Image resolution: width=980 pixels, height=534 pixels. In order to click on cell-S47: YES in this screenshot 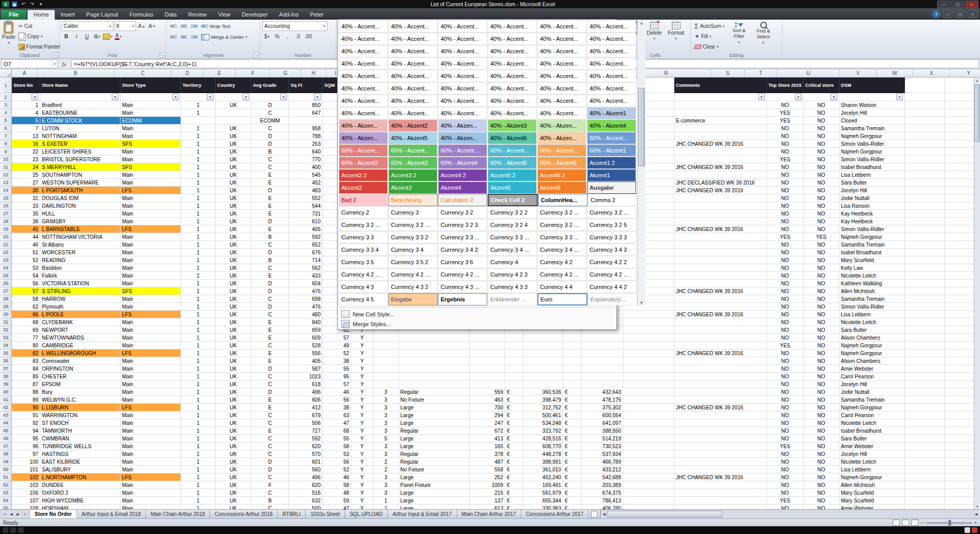, I will do `click(785, 447)`.